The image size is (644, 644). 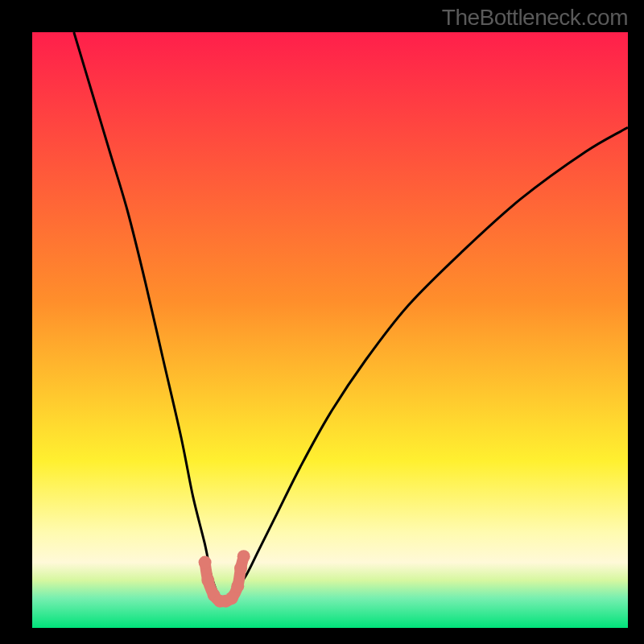 I want to click on watermark-text: TheBottleneck.com, so click(x=535, y=18).